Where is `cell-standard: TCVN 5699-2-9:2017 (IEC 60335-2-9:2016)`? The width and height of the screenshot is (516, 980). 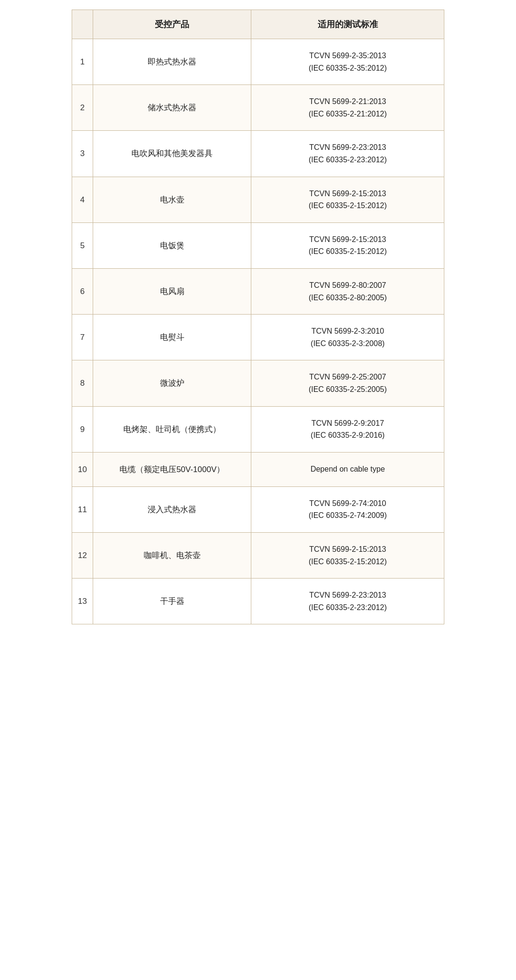 cell-standard: TCVN 5699-2-9:2017 (IEC 60335-2-9:2016) is located at coordinates (348, 429).